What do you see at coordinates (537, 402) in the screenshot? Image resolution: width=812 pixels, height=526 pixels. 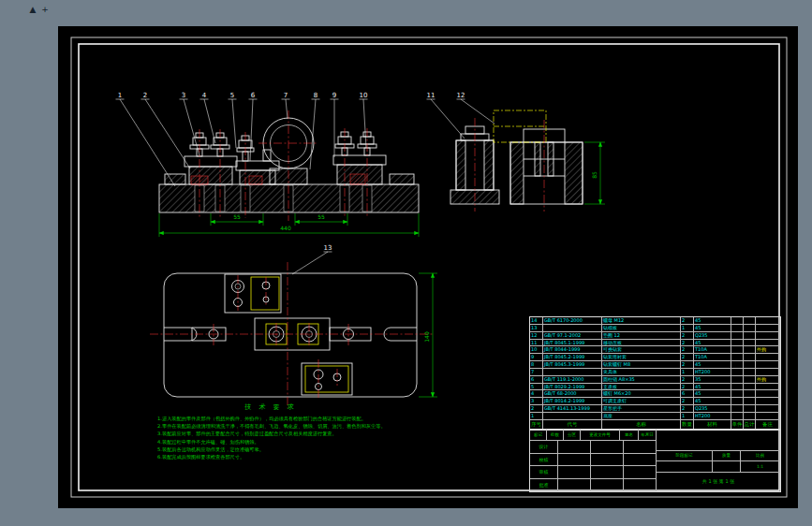 I see `bom-cell: 3` at bounding box center [537, 402].